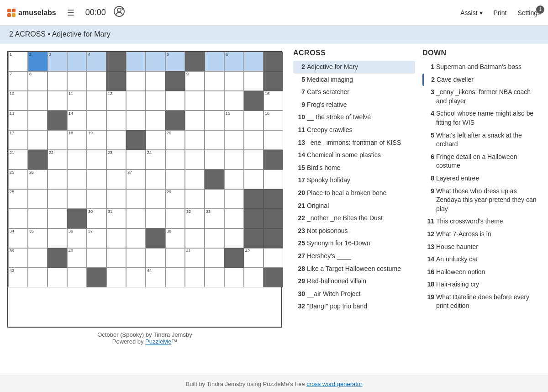 The width and height of the screenshot is (548, 392). I want to click on down-clue-16: 16Halloween option, so click(483, 272).